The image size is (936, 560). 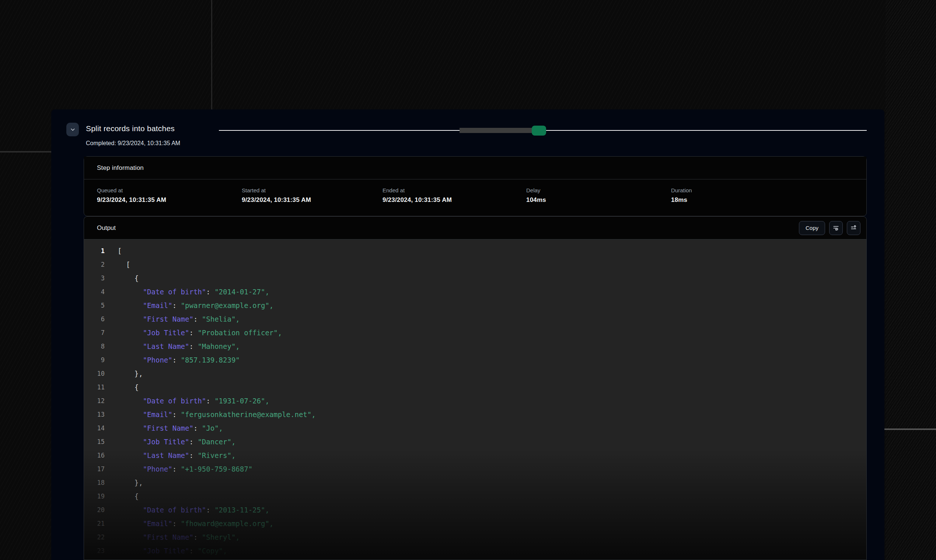 What do you see at coordinates (94, 469) in the screenshot?
I see `line-number: 17` at bounding box center [94, 469].